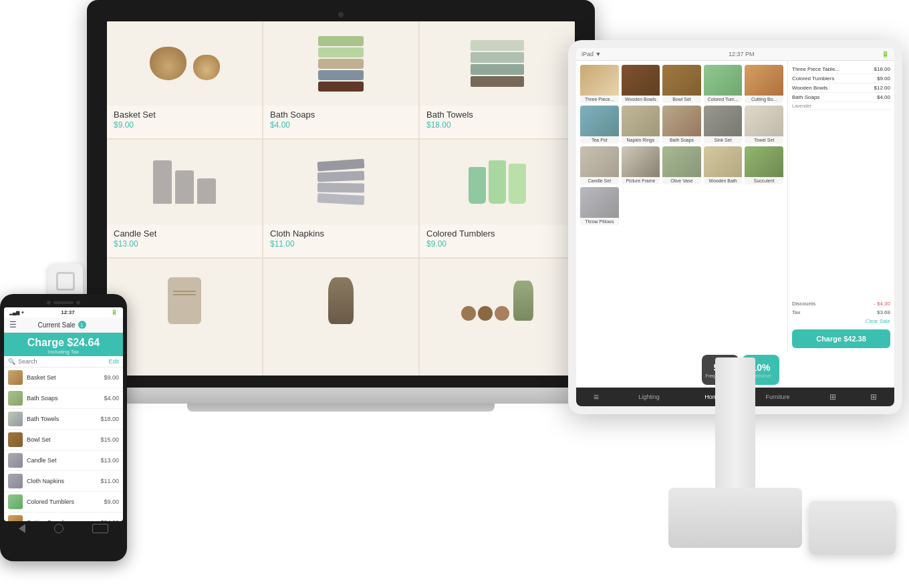  What do you see at coordinates (82, 325) in the screenshot?
I see `phone-sale-badge: 1` at bounding box center [82, 325].